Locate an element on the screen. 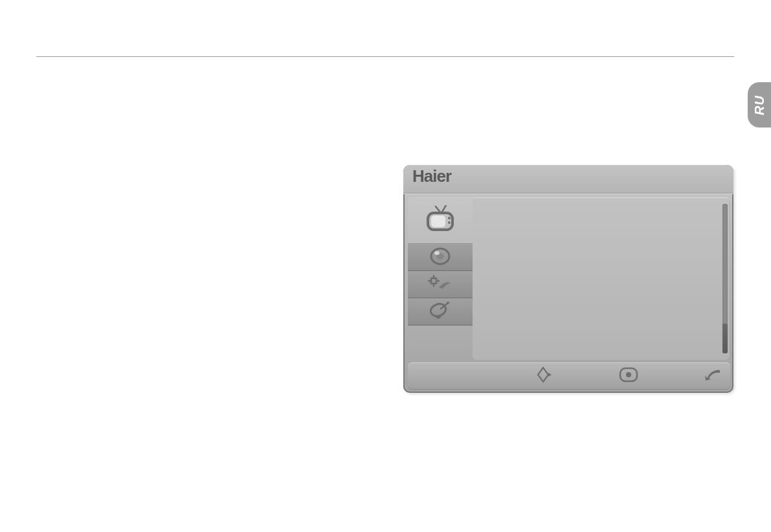 This screenshot has width=771, height=532. osd-content-panel: ► ► ► is located at coordinates (601, 278).